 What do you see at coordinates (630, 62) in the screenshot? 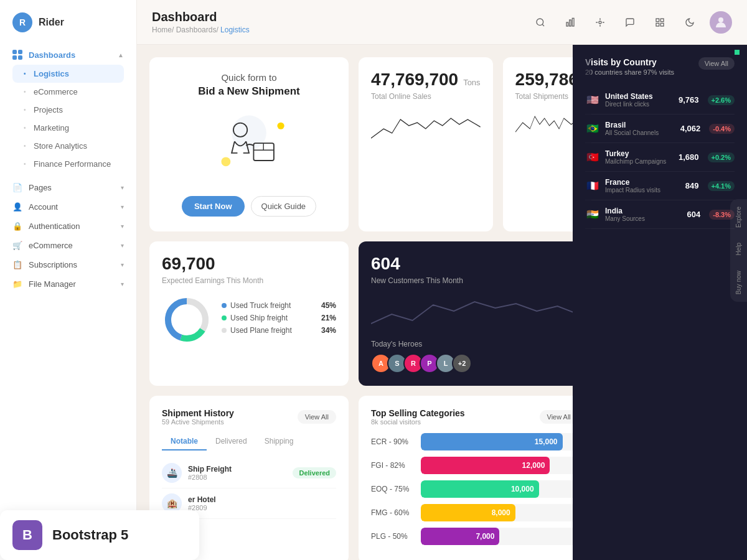
I see `visits-title: Visits by Country` at bounding box center [630, 62].